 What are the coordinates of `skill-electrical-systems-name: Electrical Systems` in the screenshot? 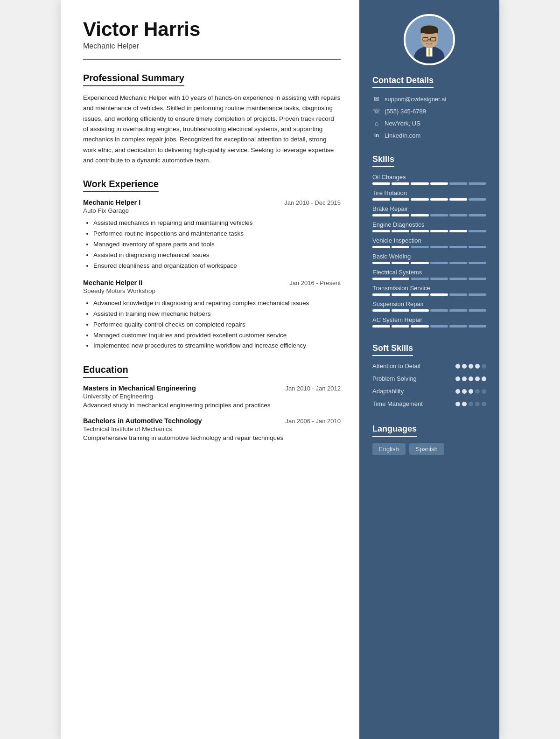 It's located at (429, 272).